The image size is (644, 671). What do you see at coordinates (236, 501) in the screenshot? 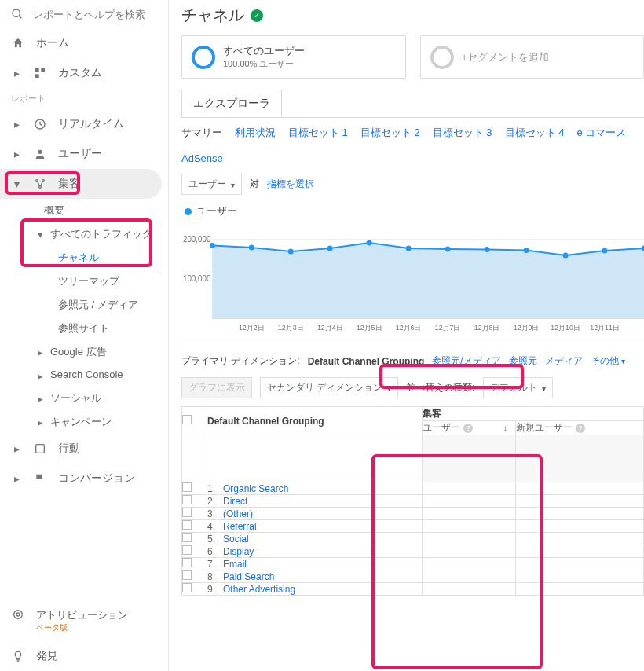
I see `channel-link: Direct` at bounding box center [236, 501].